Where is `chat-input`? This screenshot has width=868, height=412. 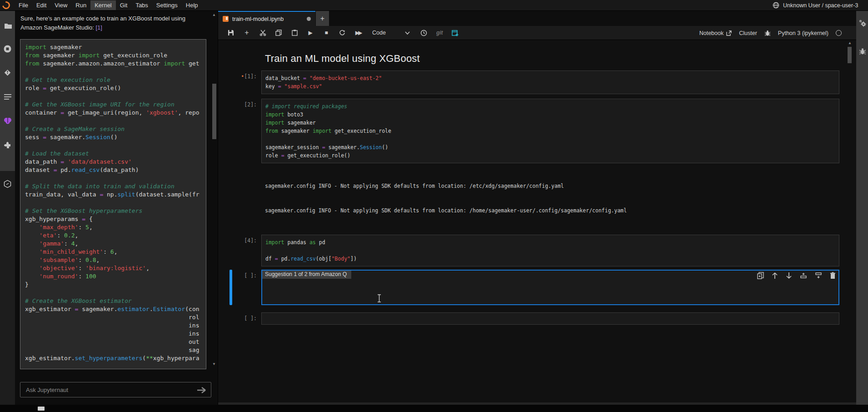 chat-input is located at coordinates (115, 390).